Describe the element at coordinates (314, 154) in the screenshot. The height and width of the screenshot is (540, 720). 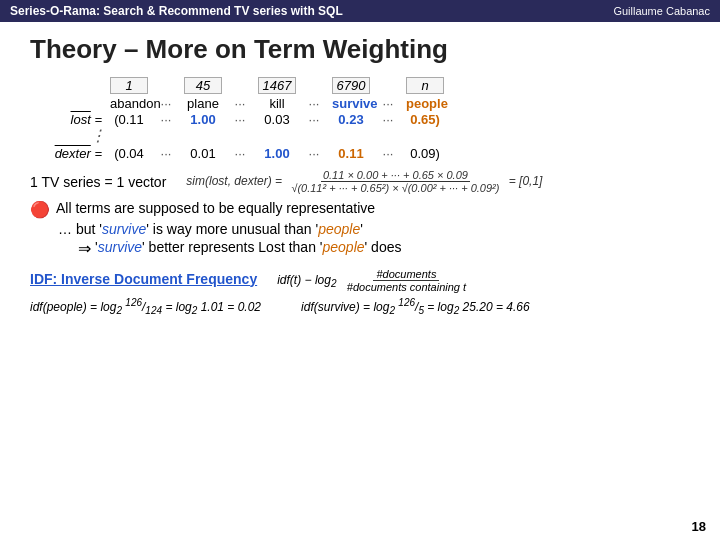
I see `dexter-dots-3: ···` at that location.